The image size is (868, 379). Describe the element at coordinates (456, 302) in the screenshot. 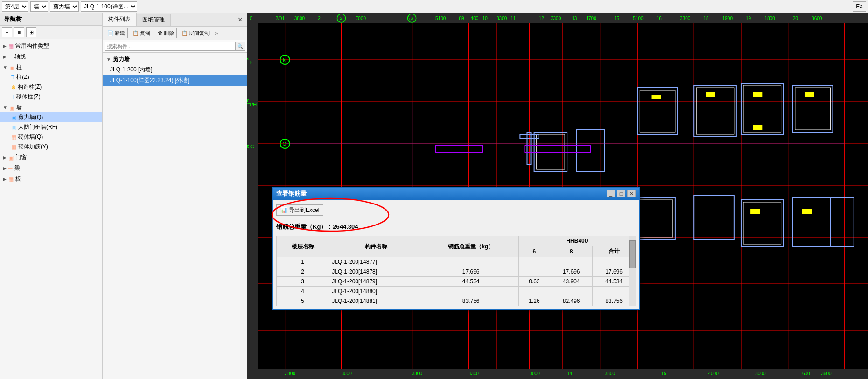

I see `table-row: 5 JLQ-1-200[14881] 83.756 1.26 82.496 83…` at that location.